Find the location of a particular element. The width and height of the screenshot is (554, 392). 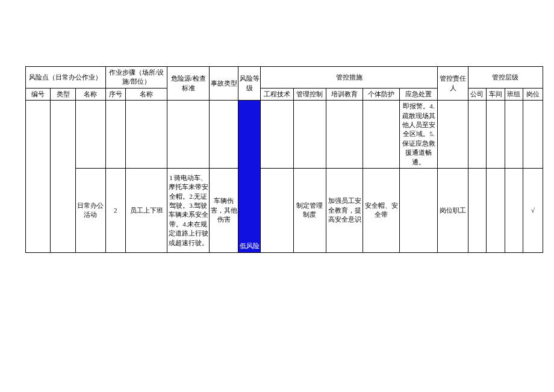

cell-zeren: 岗位职工 is located at coordinates (453, 210).